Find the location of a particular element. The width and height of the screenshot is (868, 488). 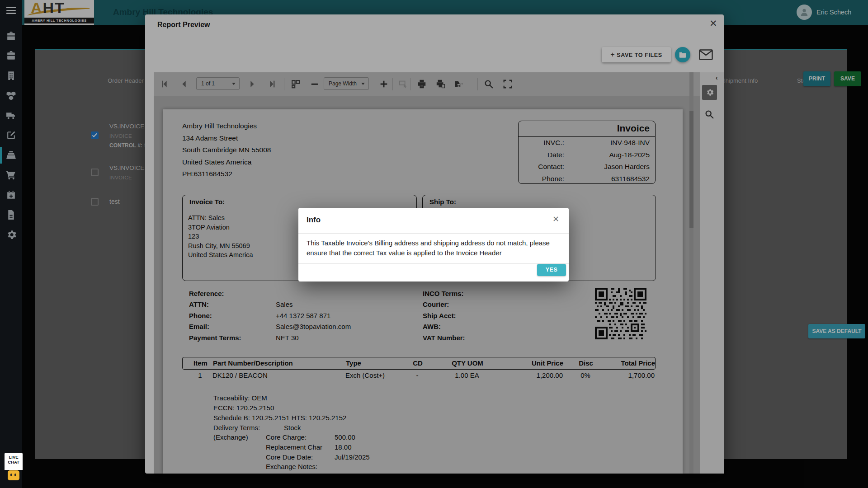

yes-button: YES is located at coordinates (552, 270).